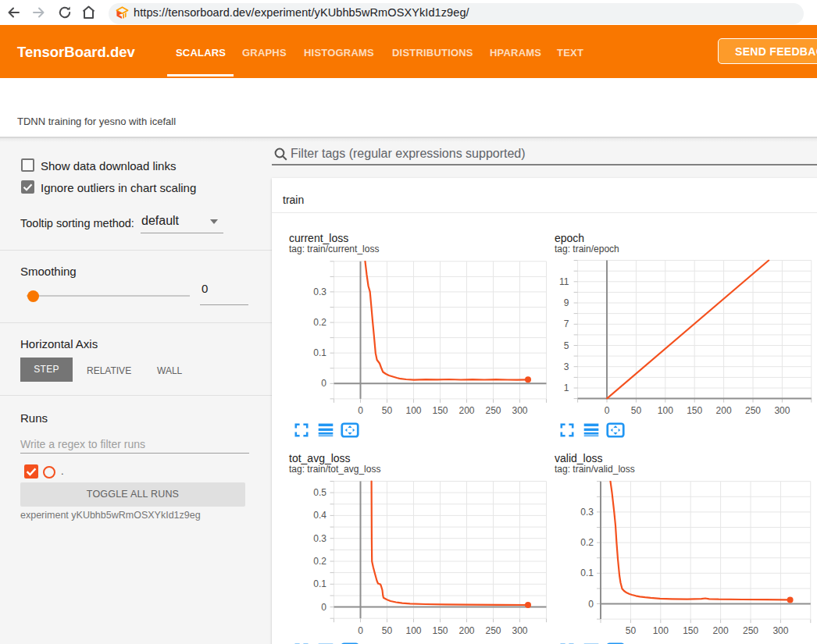 This screenshot has width=817, height=644. Describe the element at coordinates (320, 493) in the screenshot. I see `svg-text: 0.5` at that location.